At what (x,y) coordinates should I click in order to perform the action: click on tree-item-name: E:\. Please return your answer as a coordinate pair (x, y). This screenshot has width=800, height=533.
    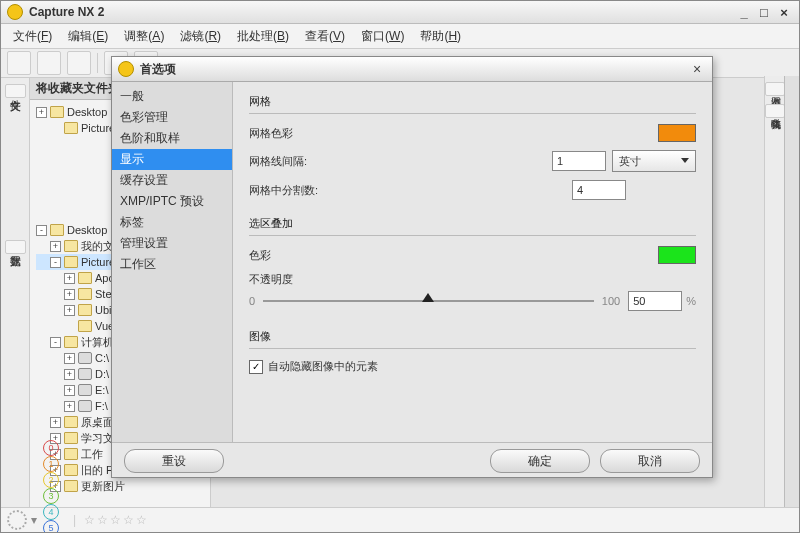
    Looking at the image, I should click on (102, 390).